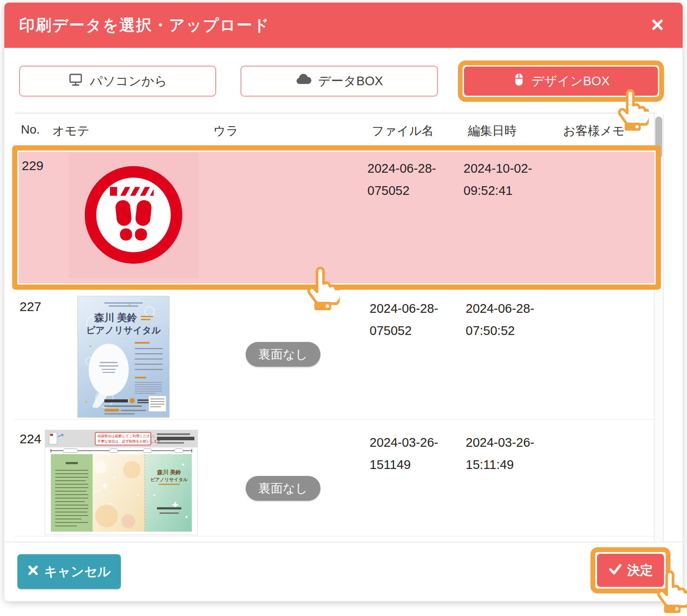 This screenshot has height=616, width=687. I want to click on svg-text: 点線部分は裁断してご利用ください。, so click(127, 436).